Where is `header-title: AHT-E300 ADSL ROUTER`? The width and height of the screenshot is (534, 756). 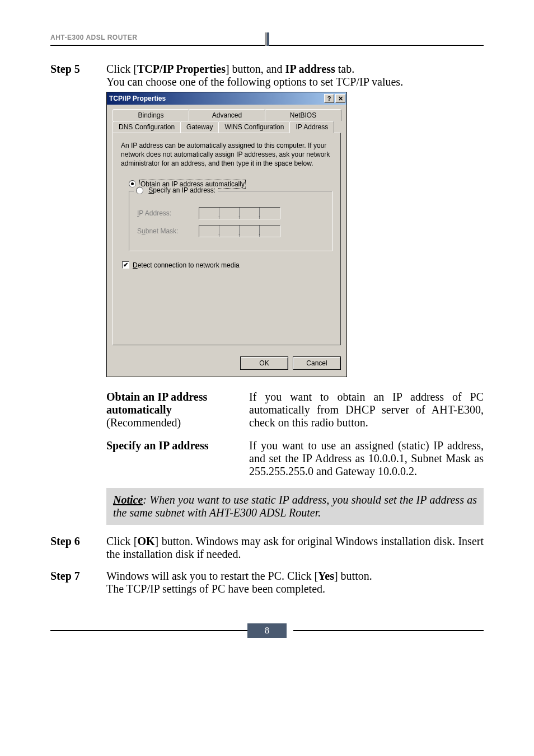
header-title: AHT-E300 ADSL ROUTER is located at coordinates (94, 37).